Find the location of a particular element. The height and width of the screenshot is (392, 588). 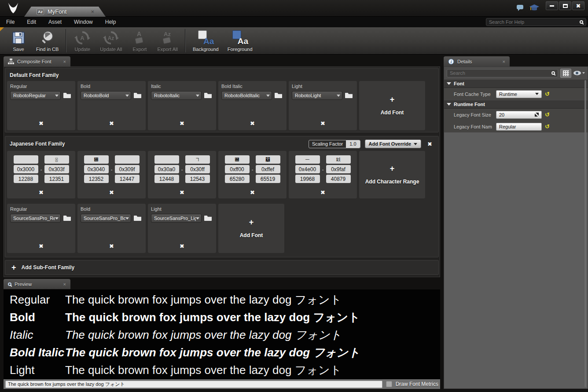

minimize-button is located at coordinates (552, 6).